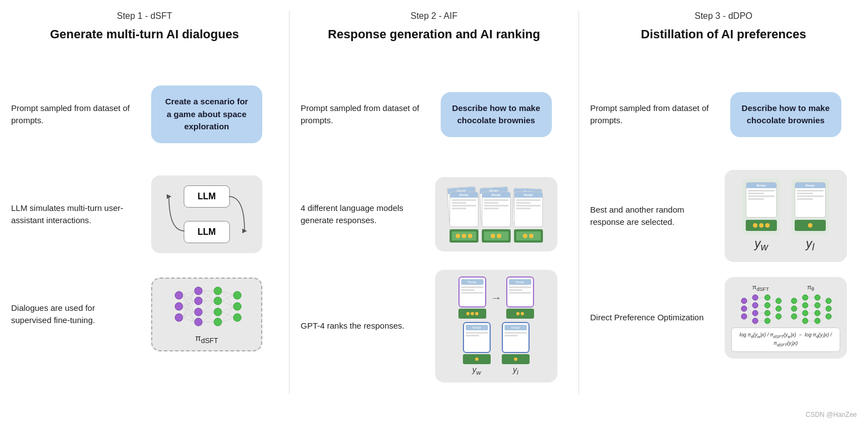 The height and width of the screenshot is (423, 868). What do you see at coordinates (761, 200) in the screenshot?
I see `ddpo-yw-recipe: Recipe` at bounding box center [761, 200].